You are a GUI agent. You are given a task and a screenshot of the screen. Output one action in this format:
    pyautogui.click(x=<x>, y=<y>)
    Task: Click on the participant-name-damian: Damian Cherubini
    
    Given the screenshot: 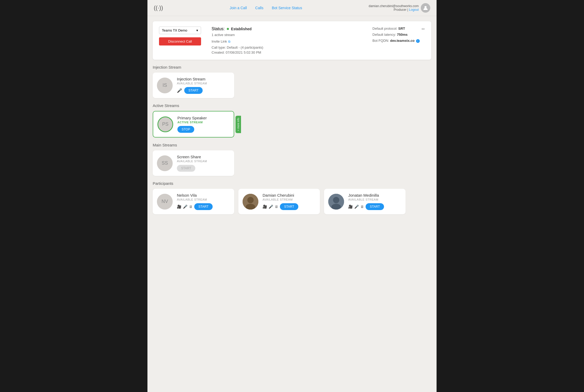 What is the action you would take?
    pyautogui.click(x=289, y=195)
    